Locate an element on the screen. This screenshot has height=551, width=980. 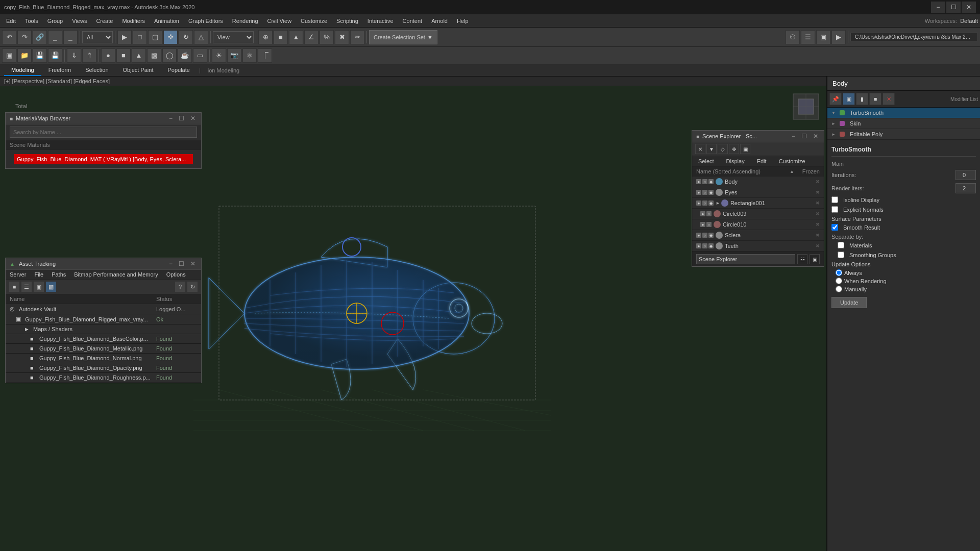
pivot-button: ⊕ is located at coordinates (265, 37).